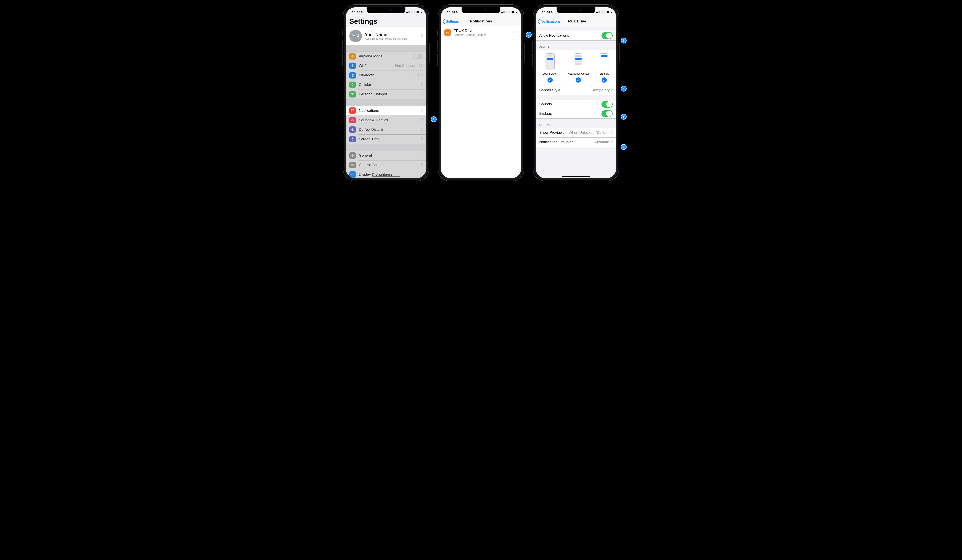  Describe the element at coordinates (386, 95) in the screenshot. I see `hotspot-row: Personal Hotspot` at that location.